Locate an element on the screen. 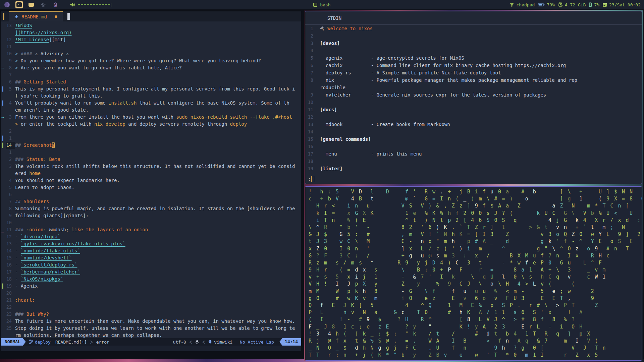 This screenshot has width=644, height=362. text-segment: rm solutions. Perhaps together we can st… is located at coordinates (89, 335).